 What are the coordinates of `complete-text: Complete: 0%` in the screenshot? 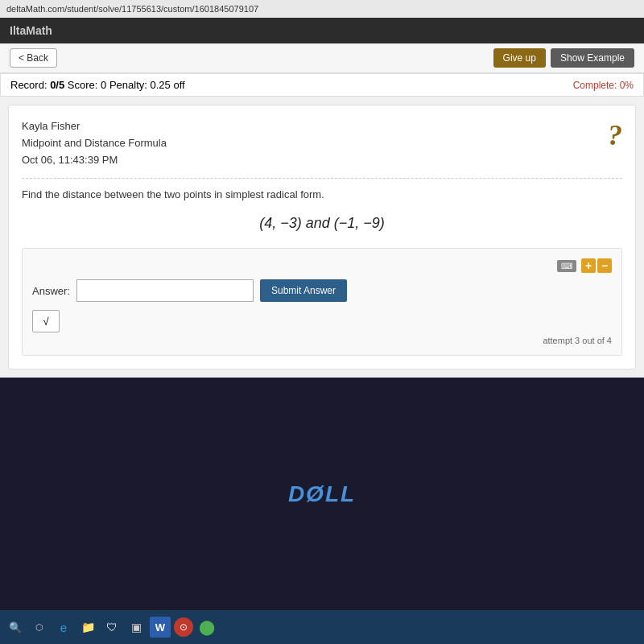 It's located at (604, 85).